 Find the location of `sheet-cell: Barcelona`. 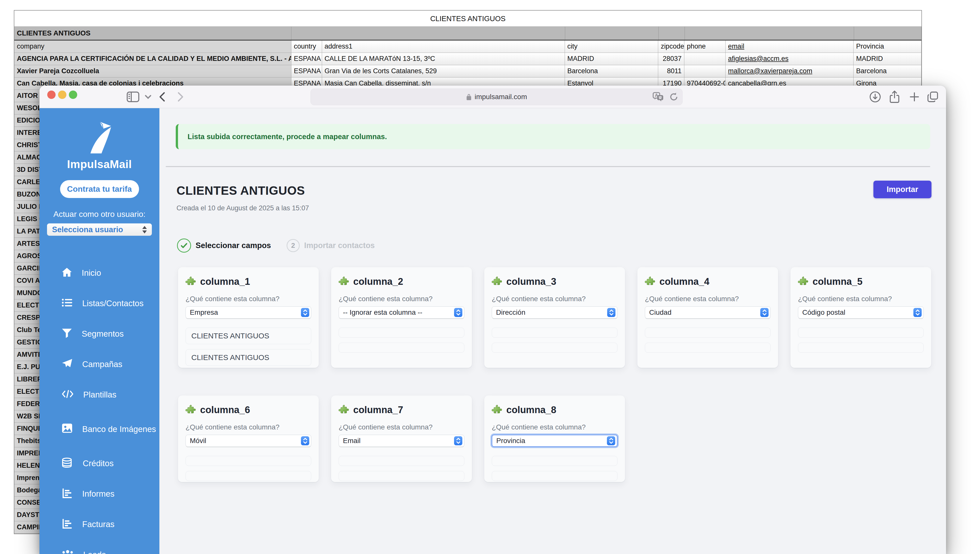

sheet-cell: Barcelona is located at coordinates (612, 71).